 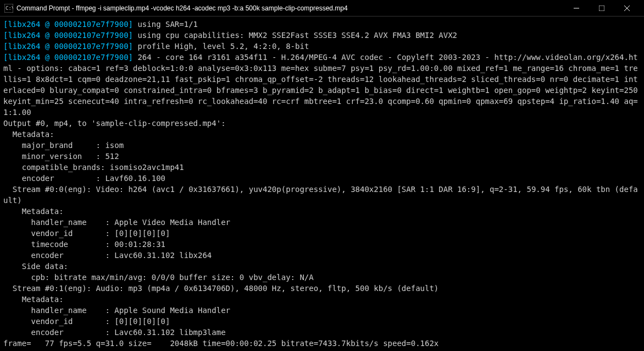 What do you see at coordinates (322, 8) in the screenshot?
I see `window-titlebar: C:\ Command Prompt - ffmpeg -i samplecli…` at bounding box center [322, 8].